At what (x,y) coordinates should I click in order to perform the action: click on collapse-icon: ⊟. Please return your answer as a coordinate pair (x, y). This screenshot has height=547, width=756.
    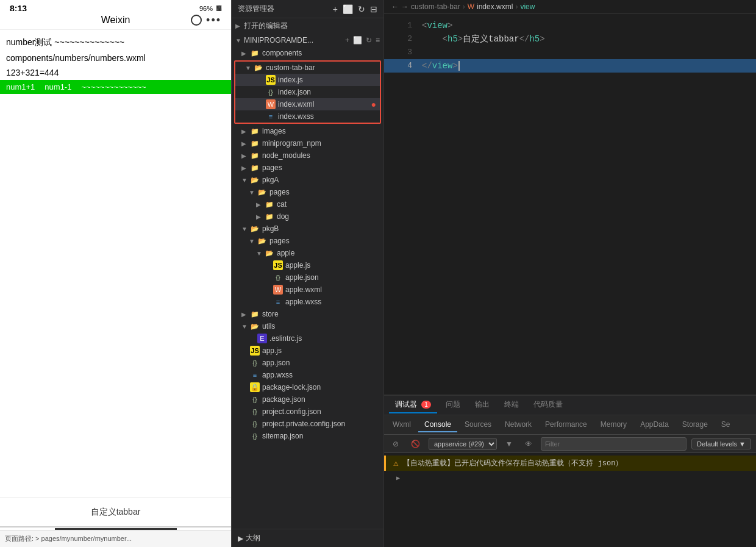
    Looking at the image, I should click on (374, 9).